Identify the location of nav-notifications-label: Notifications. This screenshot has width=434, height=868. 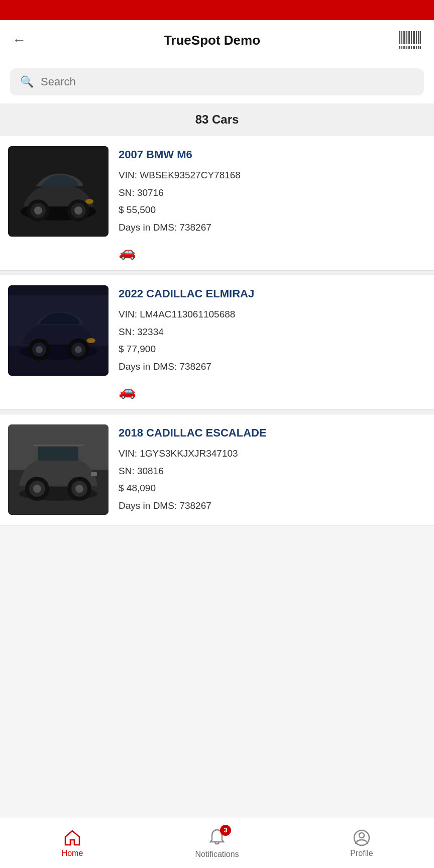
(217, 854).